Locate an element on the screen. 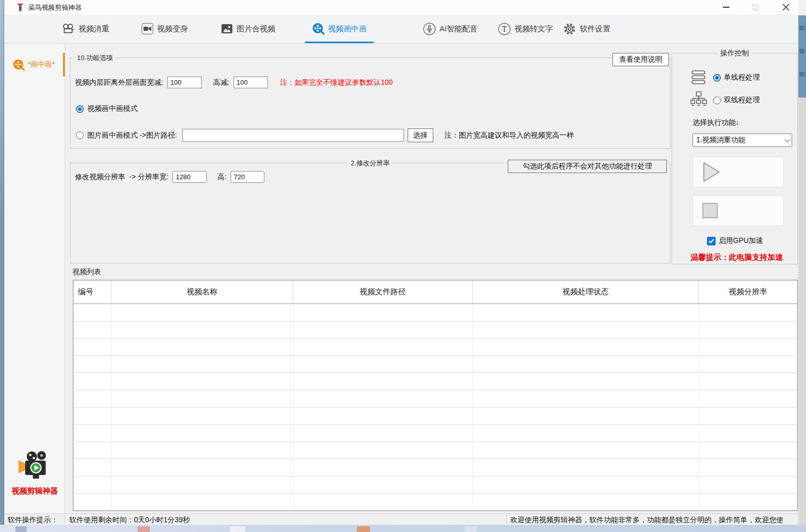  tab-bar: 视频消重 视频变身 图片合视频 is located at coordinates (401, 29).